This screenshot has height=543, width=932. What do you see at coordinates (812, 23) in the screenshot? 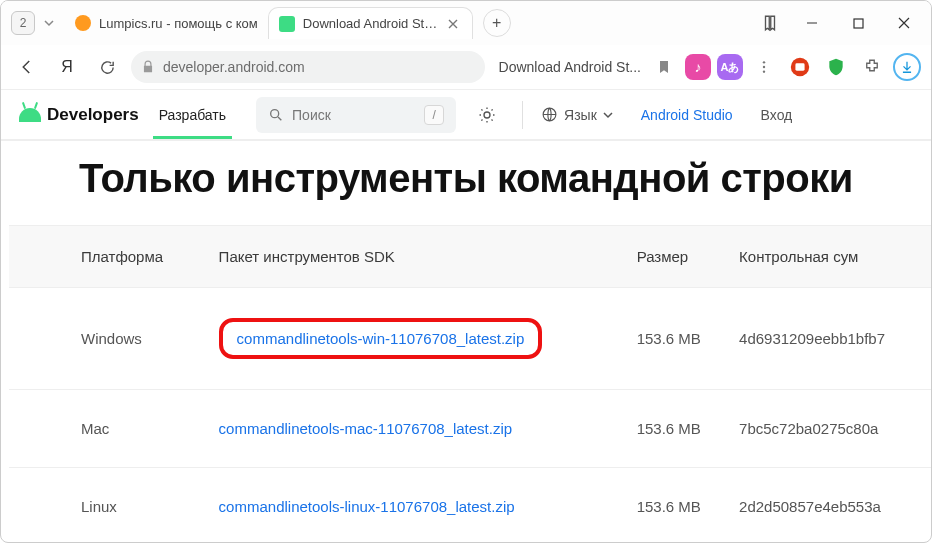
I see `window-minimize-button` at bounding box center [812, 23].